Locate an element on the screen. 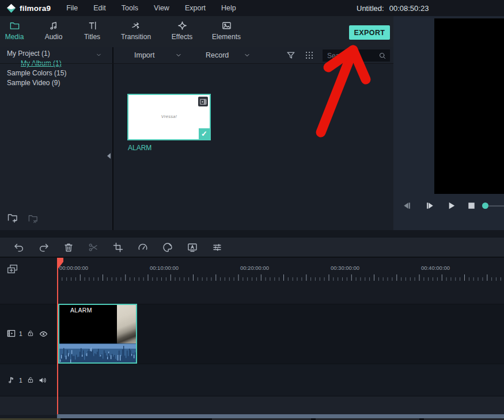  search-icon is located at coordinates (382, 56).